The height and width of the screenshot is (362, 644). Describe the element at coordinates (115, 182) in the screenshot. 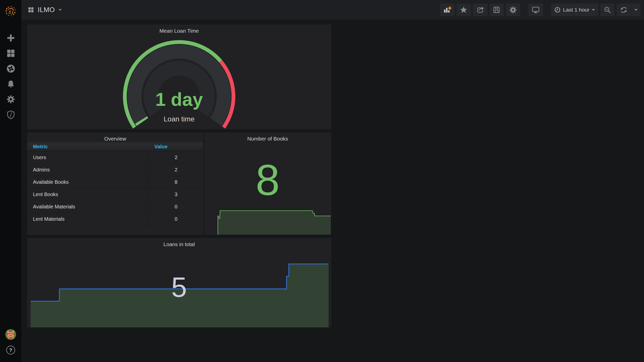

I see `table-row: Available Books 8` at that location.